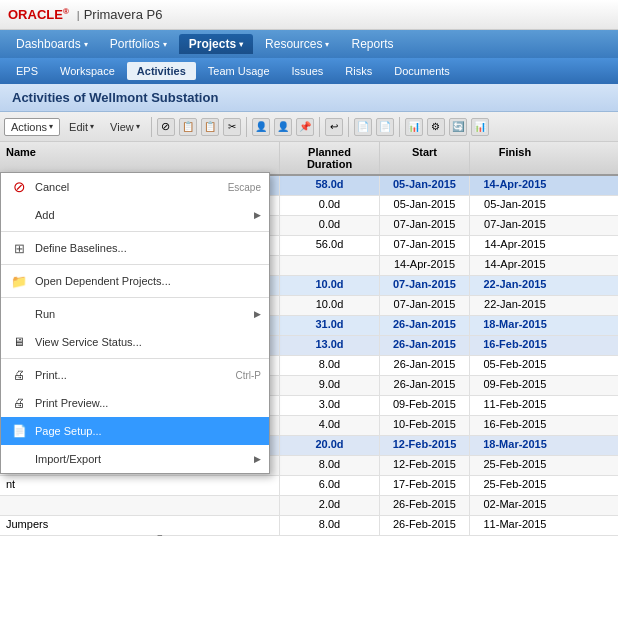 Image resolution: width=618 pixels, height=624 pixels. What do you see at coordinates (19, 375) in the screenshot?
I see `printer-icon: 🖨` at bounding box center [19, 375].